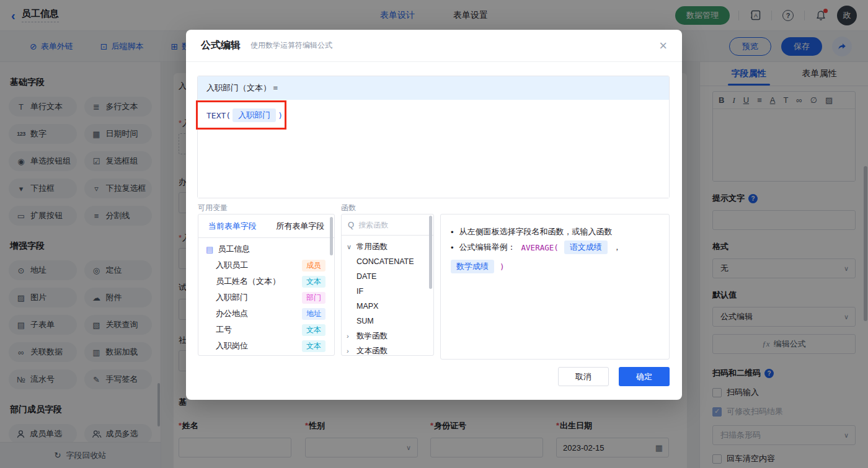 This screenshot has width=868, height=468. Describe the element at coordinates (555, 286) in the screenshot. I see `formula-tips: • 从左侧面板选择字段名和函数，或输入函数 • 公式编辑举例： AVERAGE(…` at that location.